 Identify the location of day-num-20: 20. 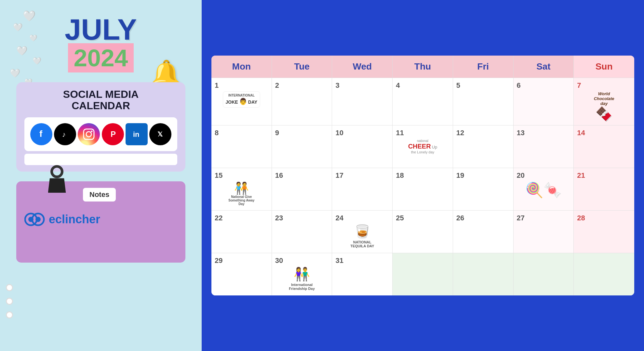
(544, 176).